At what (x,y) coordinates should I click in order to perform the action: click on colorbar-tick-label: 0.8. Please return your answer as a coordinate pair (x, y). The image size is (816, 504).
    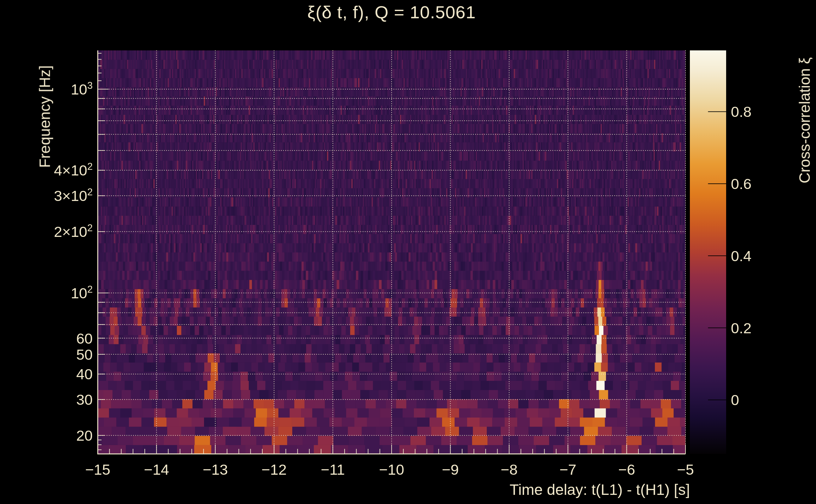
    Looking at the image, I should click on (741, 112).